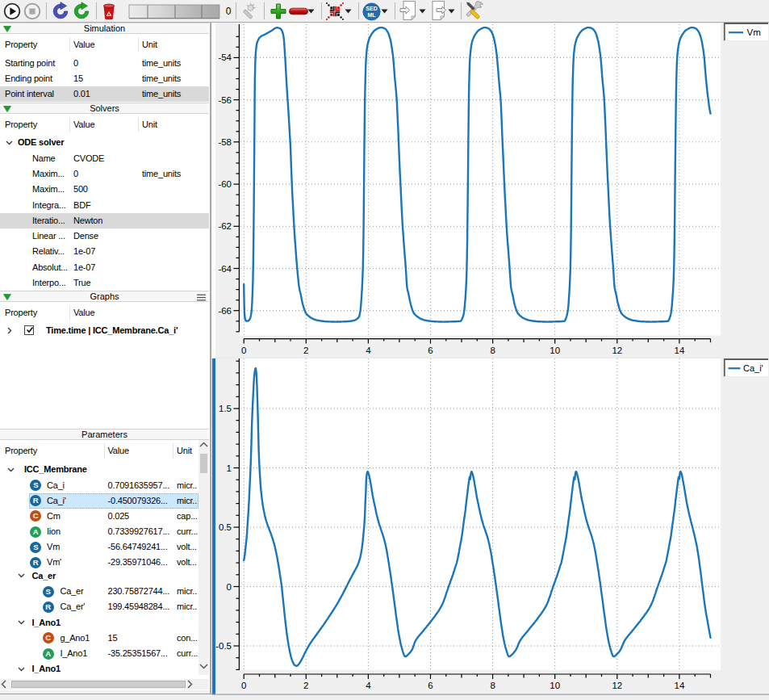 Image resolution: width=769 pixels, height=700 pixels. What do you see at coordinates (224, 646) in the screenshot?
I see `svg-text: -0.5` at bounding box center [224, 646].